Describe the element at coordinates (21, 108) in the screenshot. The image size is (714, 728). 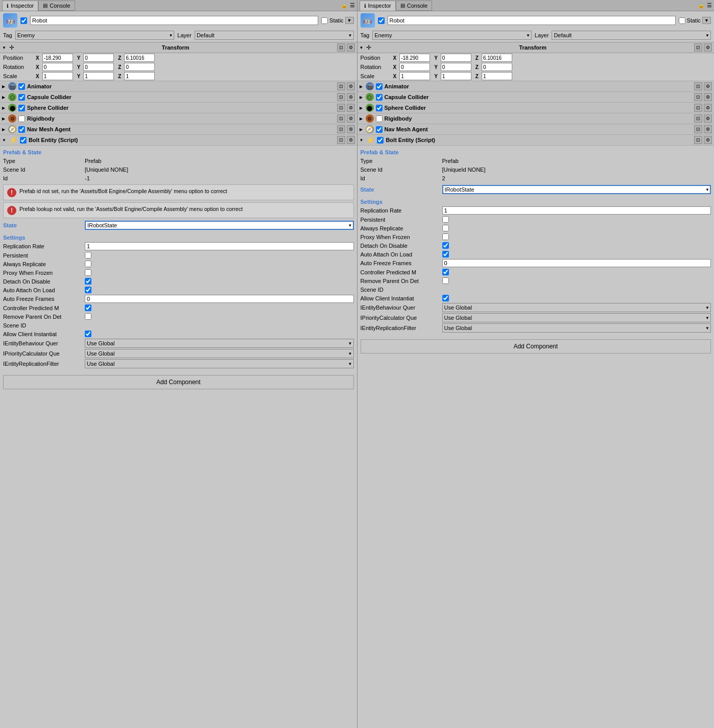
I see `component-2-enabled-checkbox` at that location.